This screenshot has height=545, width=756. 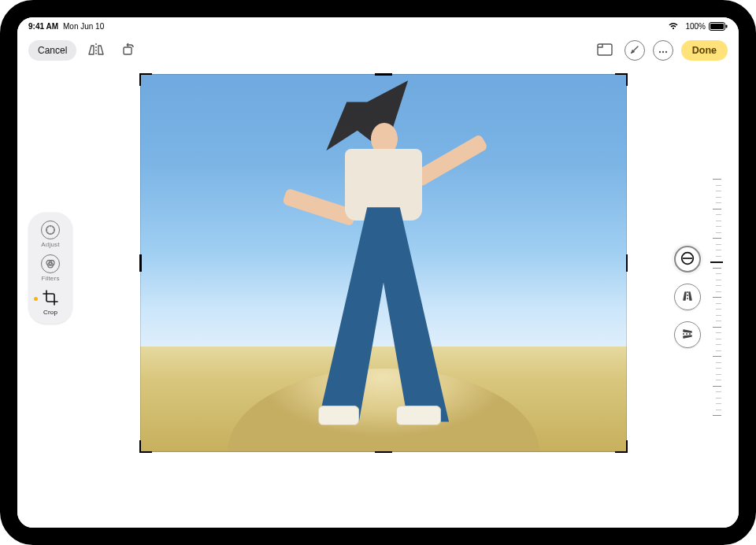 What do you see at coordinates (96, 50) in the screenshot?
I see `flip-horizontal-icon` at bounding box center [96, 50].